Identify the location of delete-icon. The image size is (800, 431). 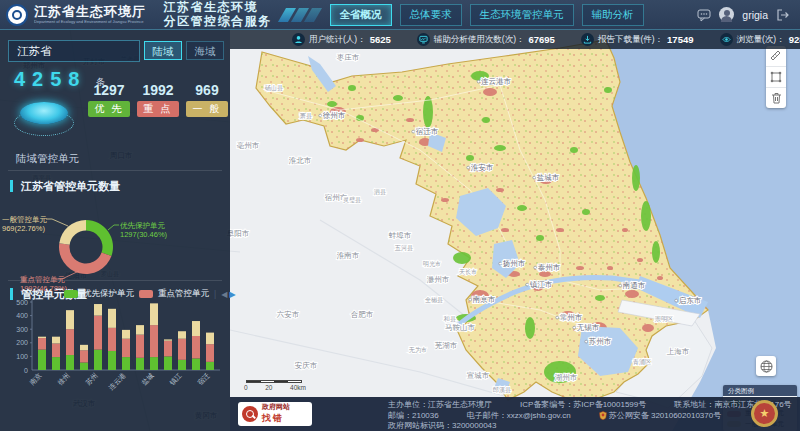
(776, 98).